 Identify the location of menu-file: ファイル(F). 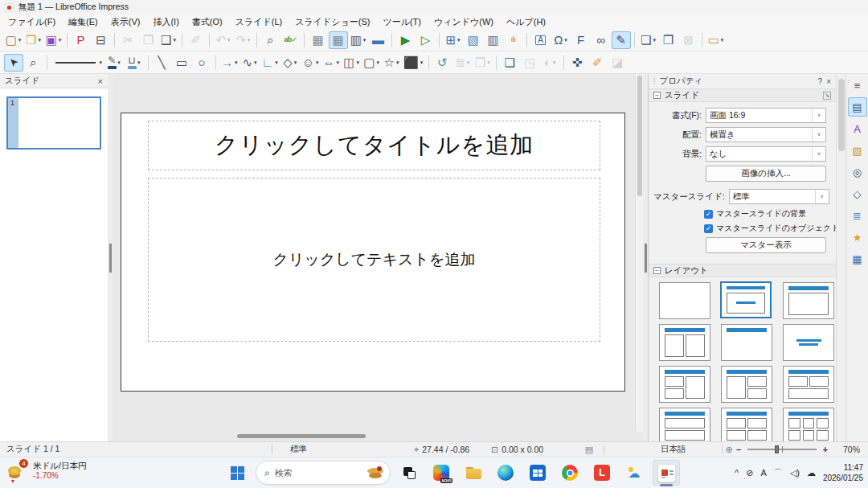
(32, 23).